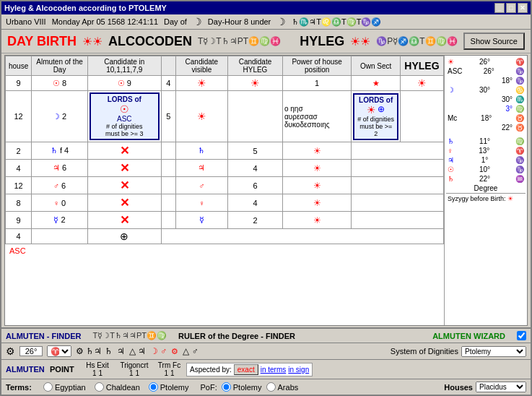  Describe the element at coordinates (242, 387) in the screenshot. I see `pof-ptolemy-label: Ptolemy` at that location.